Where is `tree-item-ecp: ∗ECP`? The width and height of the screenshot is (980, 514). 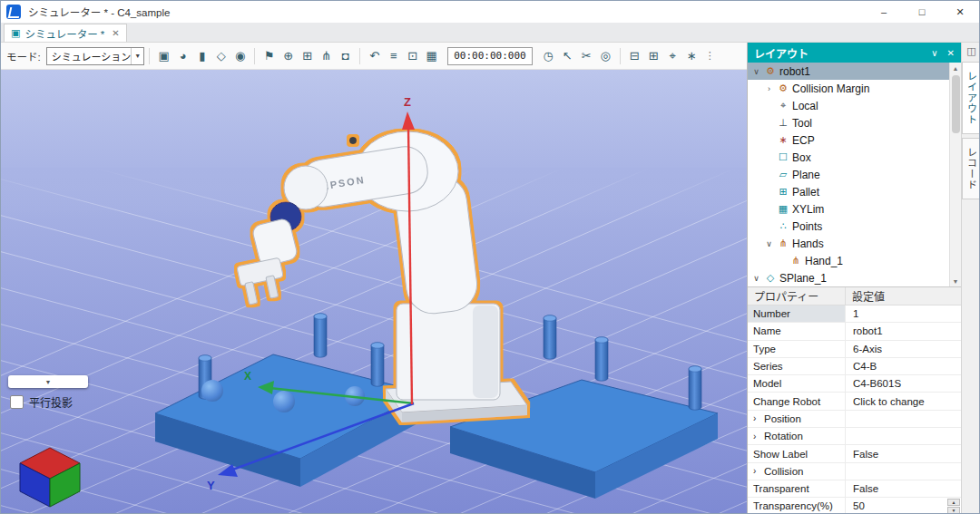 tree-item-ecp: ∗ECP is located at coordinates (848, 140).